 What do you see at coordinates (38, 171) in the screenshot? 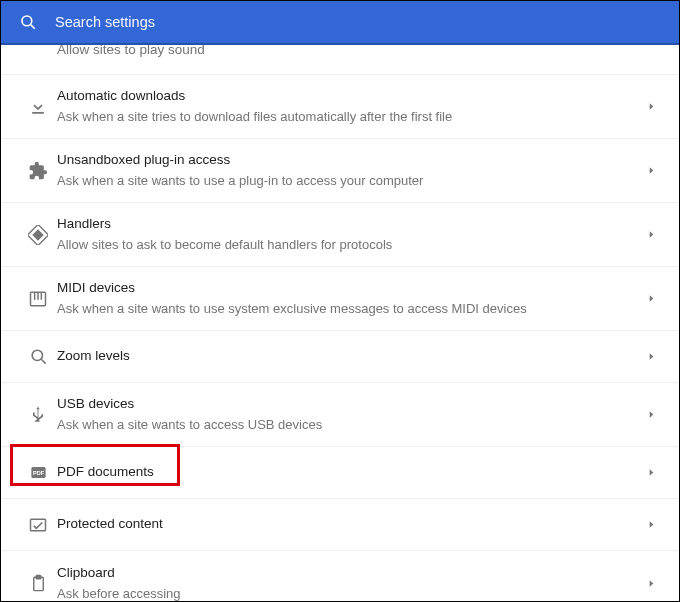
I see `puzzle-icon` at bounding box center [38, 171].